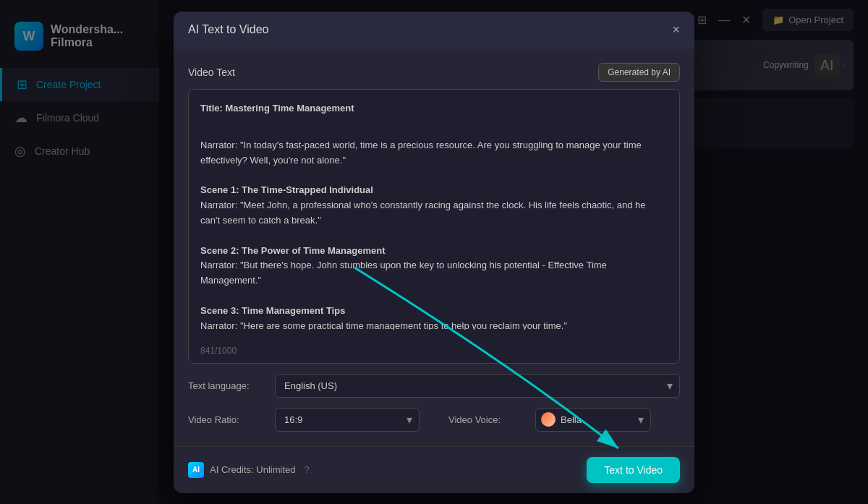  Describe the element at coordinates (593, 419) in the screenshot. I see `video-voice-select-wrapper: Bella ▾` at that location.